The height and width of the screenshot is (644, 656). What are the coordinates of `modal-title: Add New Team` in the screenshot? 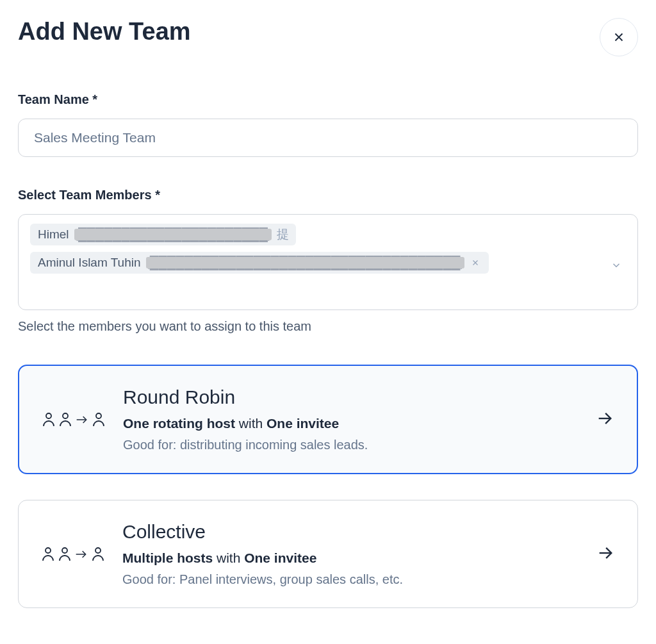 It's located at (104, 32).